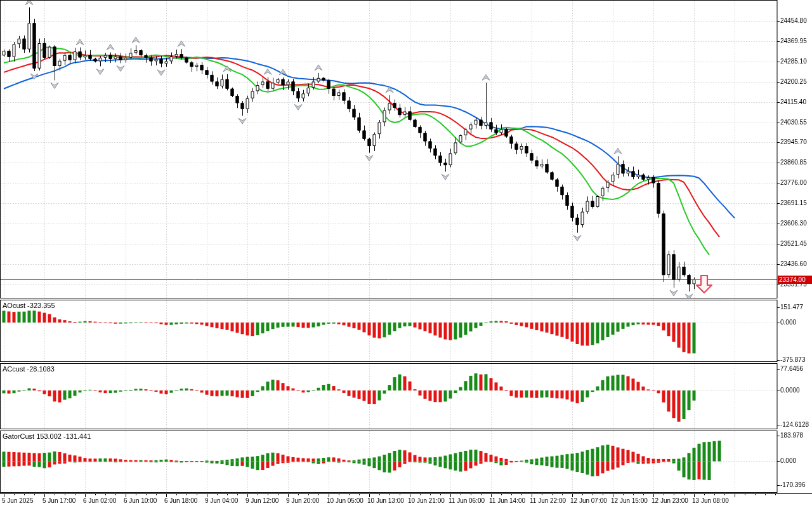  What do you see at coordinates (793, 102) in the screenshot?
I see `price-axis-label: 24115.40` at bounding box center [793, 102].